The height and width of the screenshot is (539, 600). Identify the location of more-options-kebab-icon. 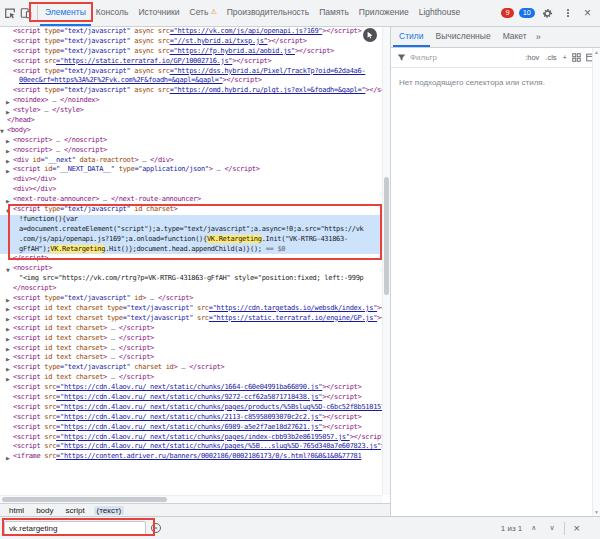
(568, 14).